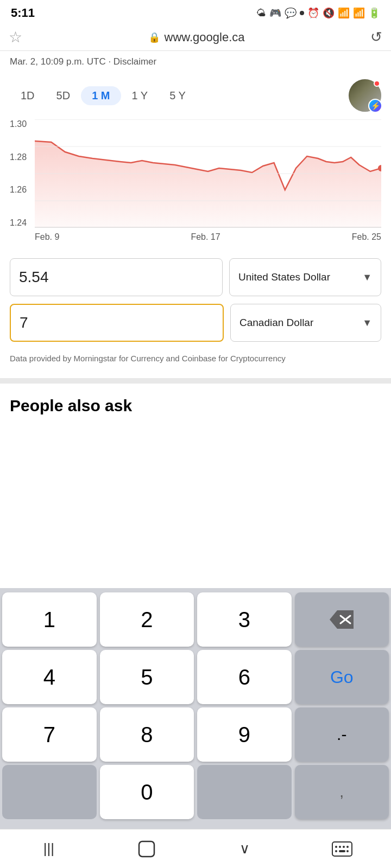 Image resolution: width=391 pixels, height=868 pixels. What do you see at coordinates (49, 792) in the screenshot?
I see `key-empty-left` at bounding box center [49, 792].